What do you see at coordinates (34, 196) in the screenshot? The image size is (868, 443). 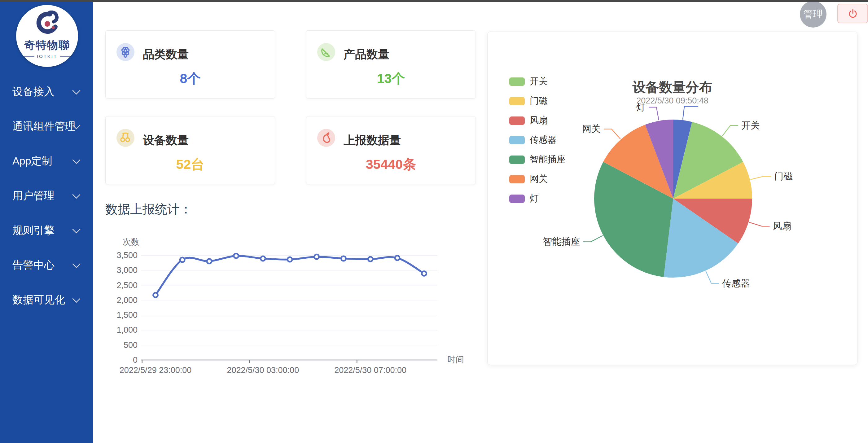 I see `sidebar-item-label: 用户管理` at bounding box center [34, 196].